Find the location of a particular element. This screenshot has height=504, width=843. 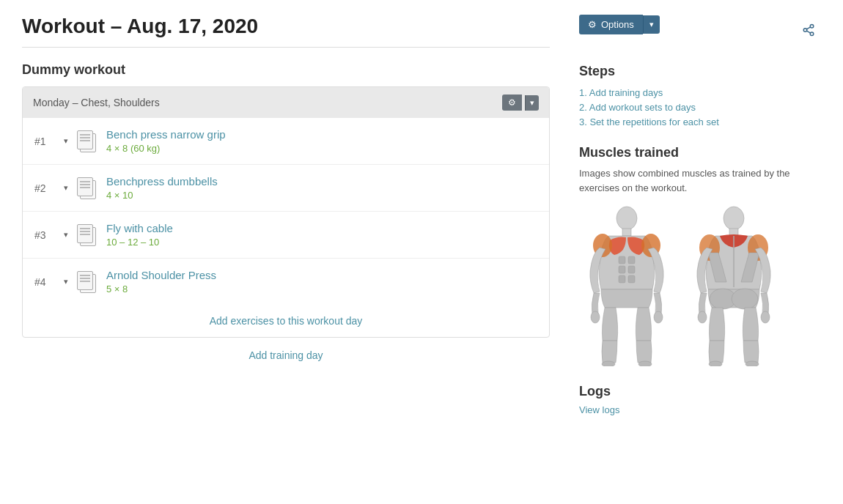

front-body-figure is located at coordinates (627, 286).